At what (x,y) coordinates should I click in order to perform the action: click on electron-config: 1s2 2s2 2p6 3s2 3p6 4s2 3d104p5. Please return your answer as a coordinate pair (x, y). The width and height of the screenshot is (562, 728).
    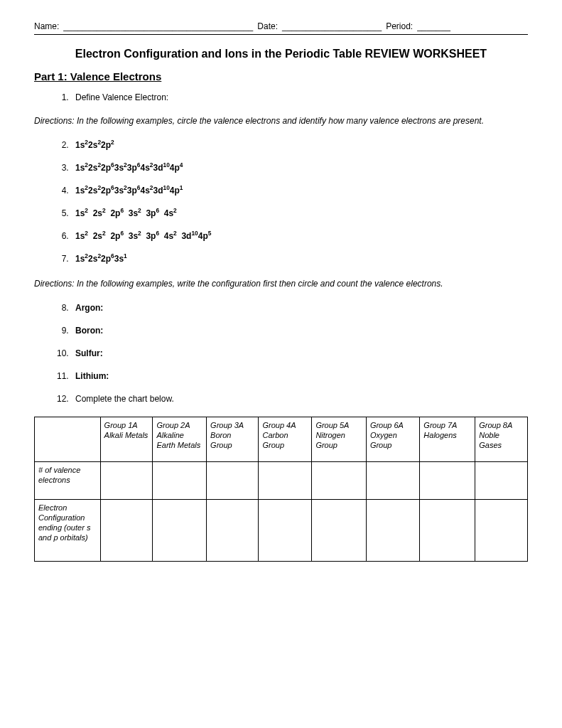
    Looking at the image, I should click on (144, 236).